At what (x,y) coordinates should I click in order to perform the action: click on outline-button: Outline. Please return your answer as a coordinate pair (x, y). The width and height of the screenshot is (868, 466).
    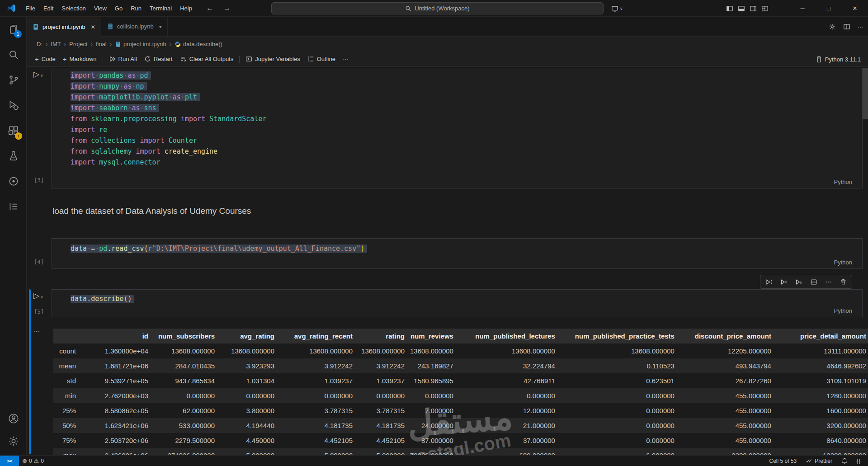
    Looking at the image, I should click on (321, 59).